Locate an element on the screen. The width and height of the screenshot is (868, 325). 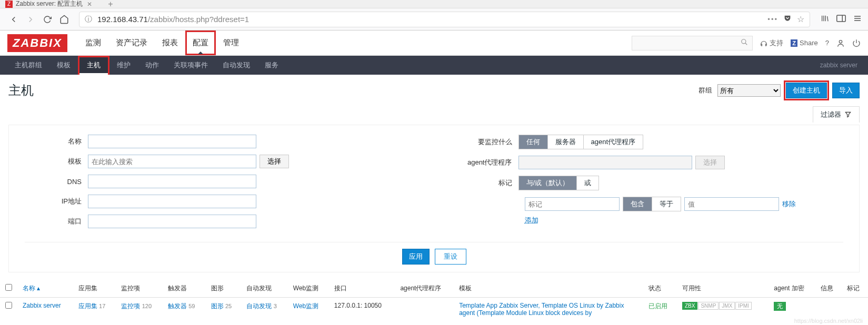
applications-link: 应用集 is located at coordinates (88, 306).